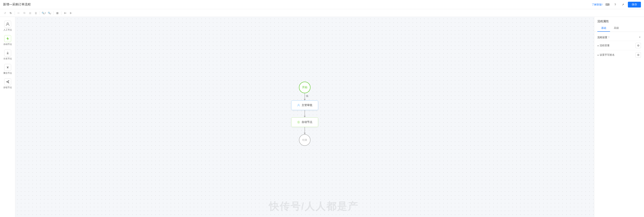  Describe the element at coordinates (11, 13) in the screenshot. I see `redo-button: ↻` at that location.